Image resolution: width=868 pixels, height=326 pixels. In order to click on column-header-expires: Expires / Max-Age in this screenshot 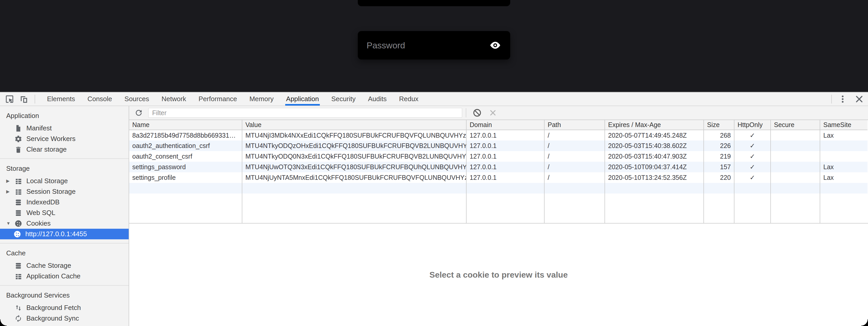, I will do `click(654, 125)`.